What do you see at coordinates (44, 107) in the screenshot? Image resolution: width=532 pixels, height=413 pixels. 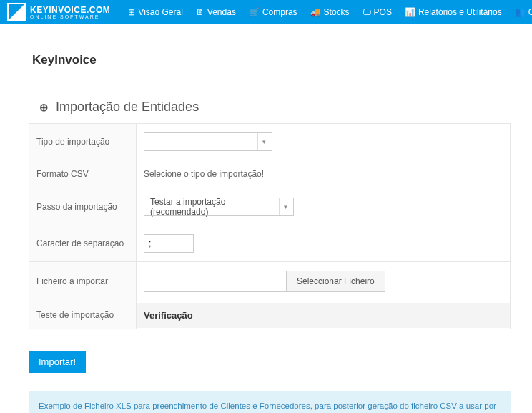 I see `upload-icon: ⊕` at bounding box center [44, 107].